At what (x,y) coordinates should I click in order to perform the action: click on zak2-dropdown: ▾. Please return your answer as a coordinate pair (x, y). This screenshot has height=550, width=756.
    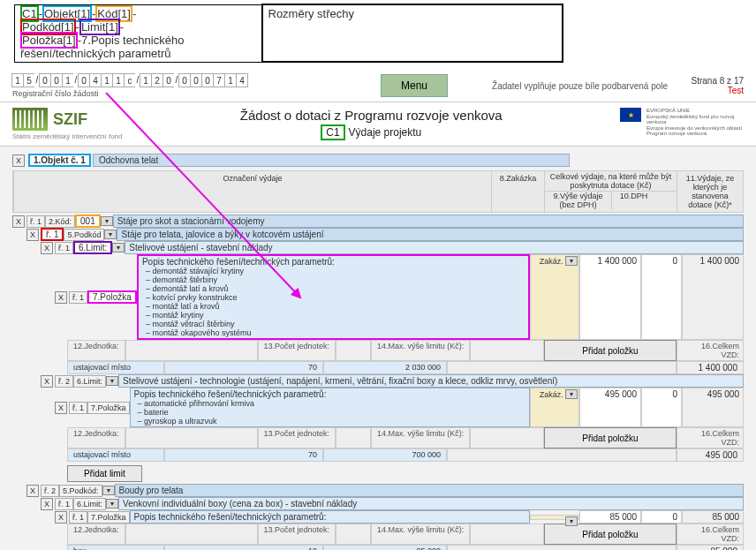
    Looking at the image, I should click on (571, 394).